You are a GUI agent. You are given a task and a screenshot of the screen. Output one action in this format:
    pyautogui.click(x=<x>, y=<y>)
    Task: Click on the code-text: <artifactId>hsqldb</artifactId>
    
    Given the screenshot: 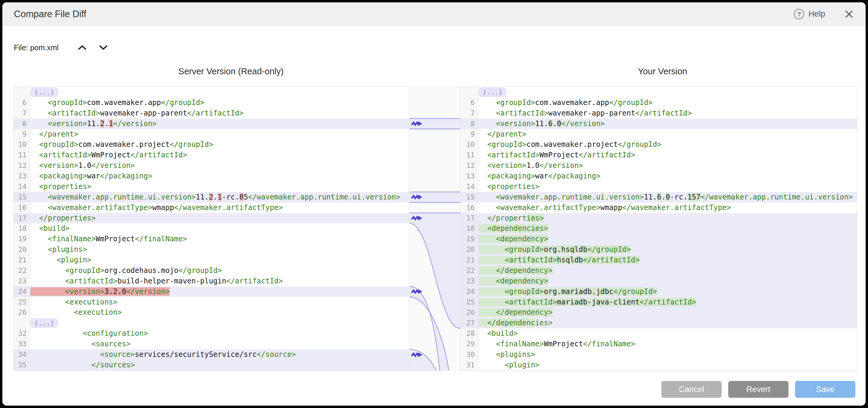 What is the action you would take?
    pyautogui.click(x=668, y=260)
    